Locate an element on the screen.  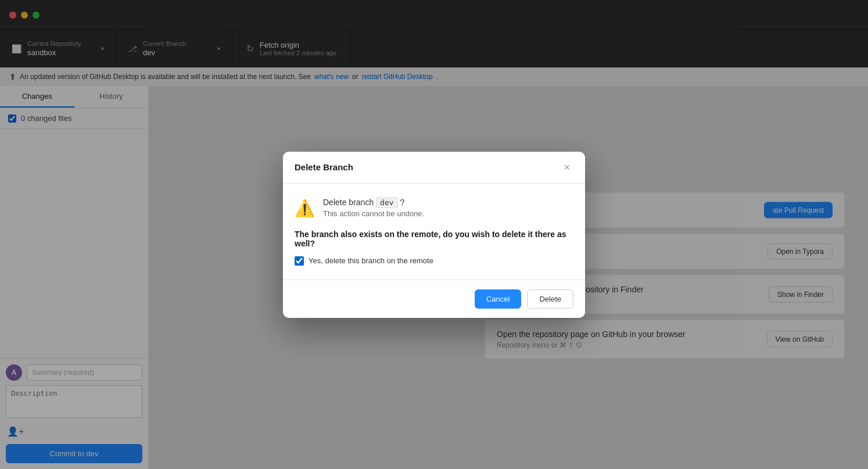
modal-undone-text: This action cannot be undone. is located at coordinates (374, 214).